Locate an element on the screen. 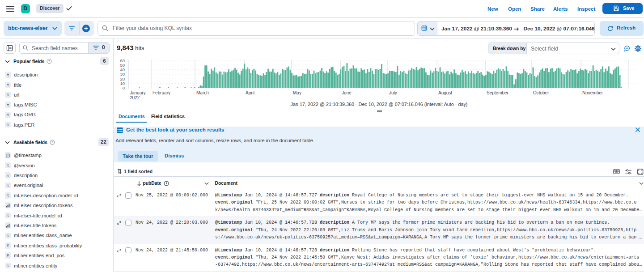 The image size is (644, 272). svg-text: April is located at coordinates (250, 93).